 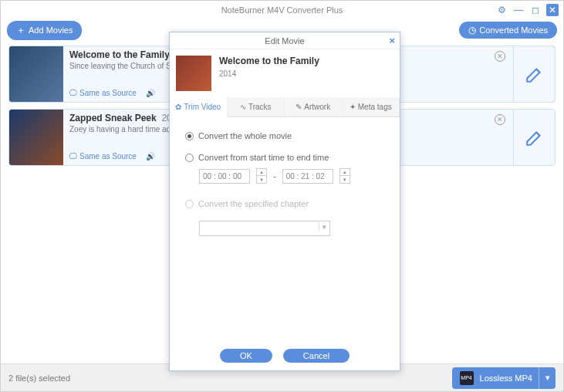 What do you see at coordinates (285, 41) in the screenshot?
I see `dialog-titlebar: Edit Movie ×` at bounding box center [285, 41].